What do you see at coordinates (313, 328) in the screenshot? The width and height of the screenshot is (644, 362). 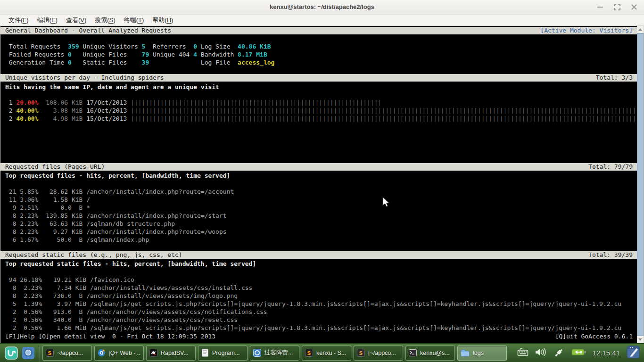 I see `static-file-row: 2 0.56% 1.66 MiB /sqlman/js/get_scripts.…` at bounding box center [313, 328].